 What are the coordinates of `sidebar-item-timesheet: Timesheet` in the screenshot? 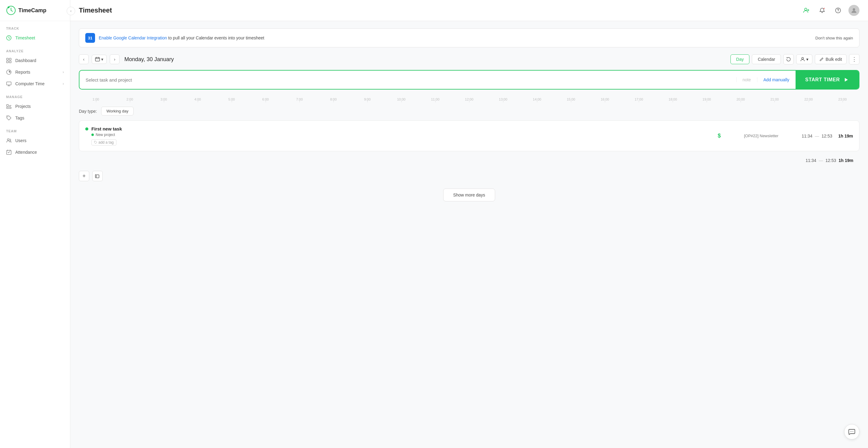 It's located at (35, 38).